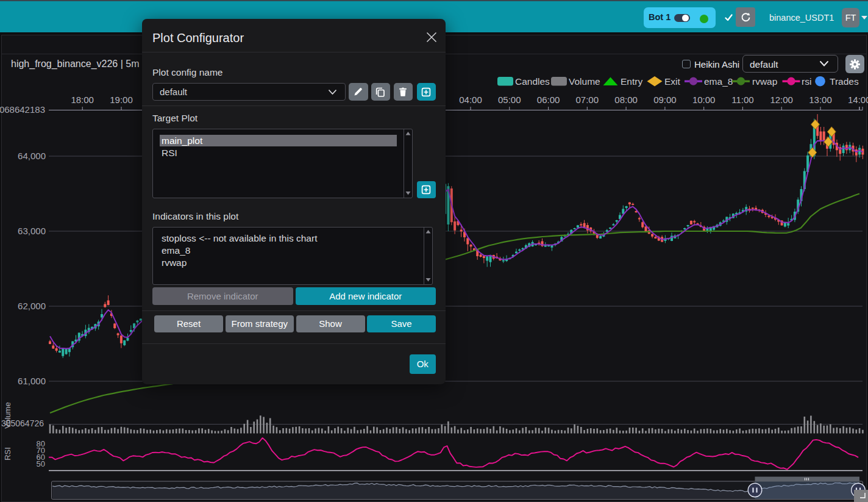  What do you see at coordinates (742, 100) in the screenshot?
I see `svg-text: 11:00` at bounding box center [742, 100].